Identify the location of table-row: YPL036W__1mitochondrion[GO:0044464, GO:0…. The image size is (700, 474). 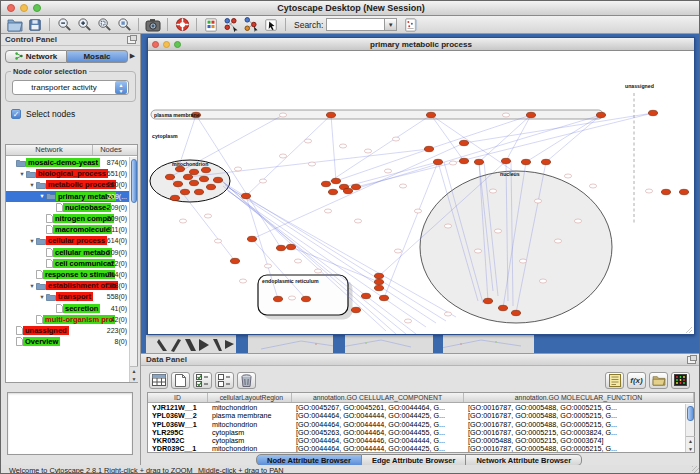
(416, 425).